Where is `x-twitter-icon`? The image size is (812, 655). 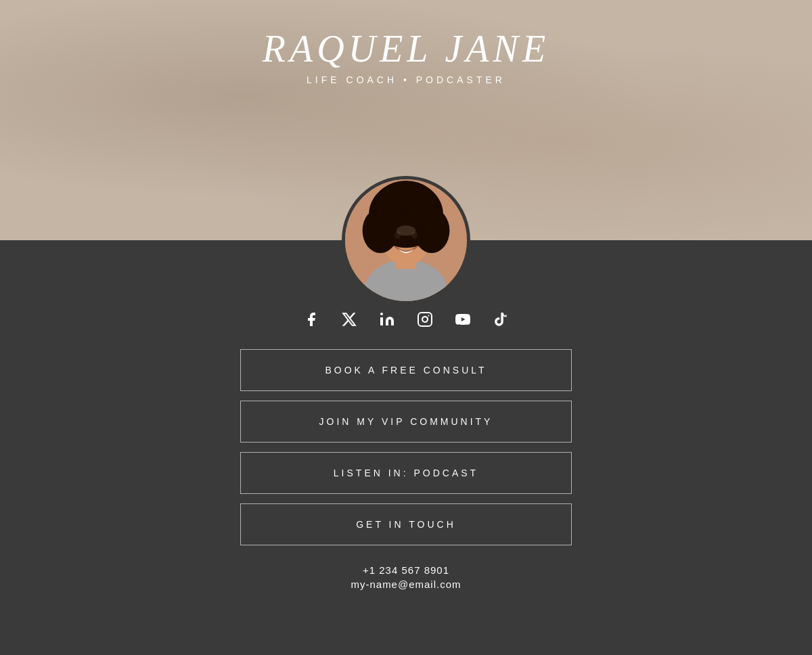 x-twitter-icon is located at coordinates (349, 319).